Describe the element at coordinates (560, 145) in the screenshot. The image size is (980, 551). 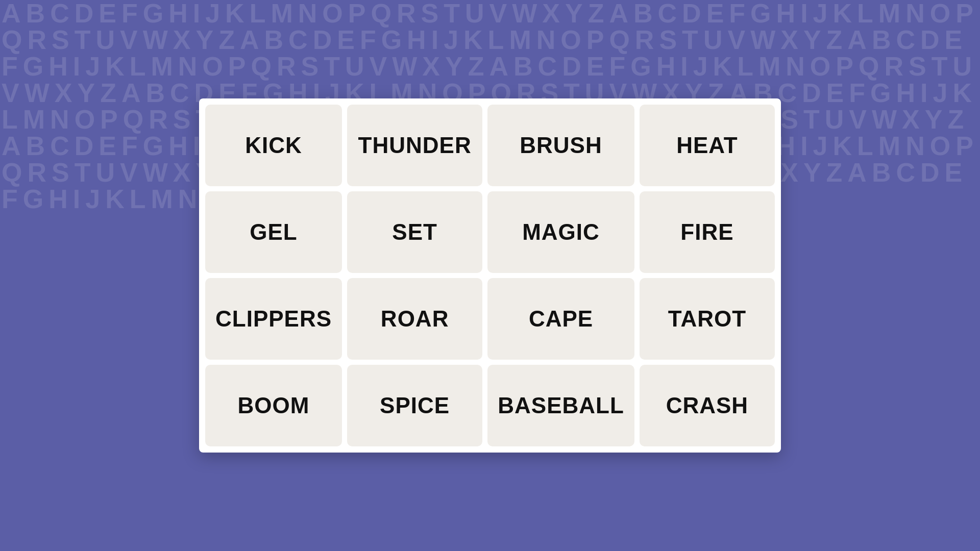
I see `word-label-brush: BRUSH` at that location.